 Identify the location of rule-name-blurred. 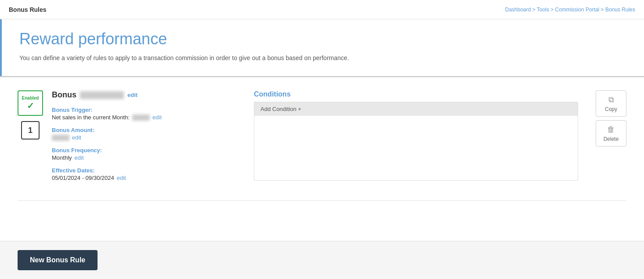
(102, 95).